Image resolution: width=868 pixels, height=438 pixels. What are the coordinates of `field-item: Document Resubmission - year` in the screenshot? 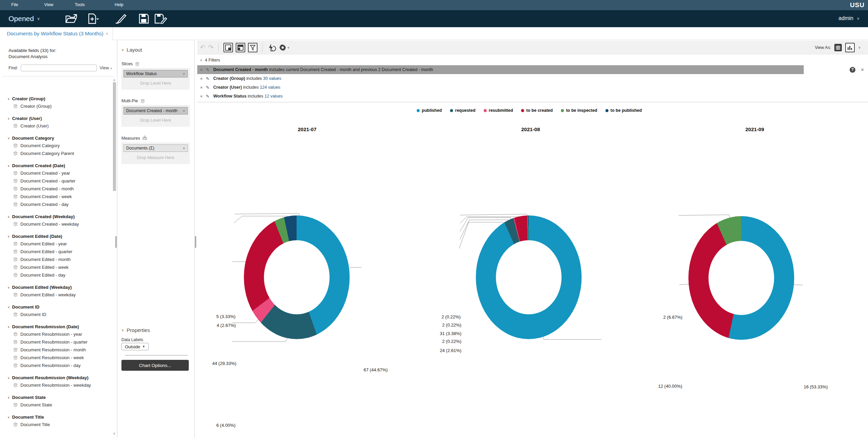 It's located at (57, 334).